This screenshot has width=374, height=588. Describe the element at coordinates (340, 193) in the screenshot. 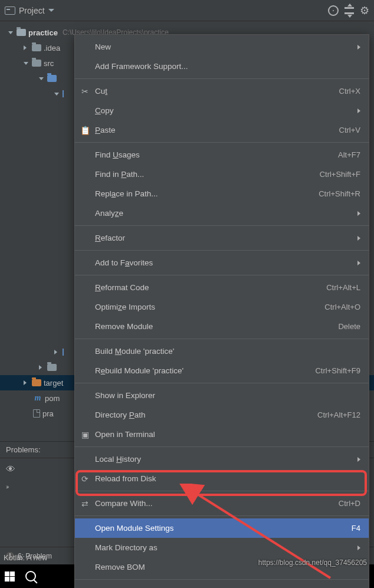

I see `shortcut: Ctrl+Shift+R` at that location.